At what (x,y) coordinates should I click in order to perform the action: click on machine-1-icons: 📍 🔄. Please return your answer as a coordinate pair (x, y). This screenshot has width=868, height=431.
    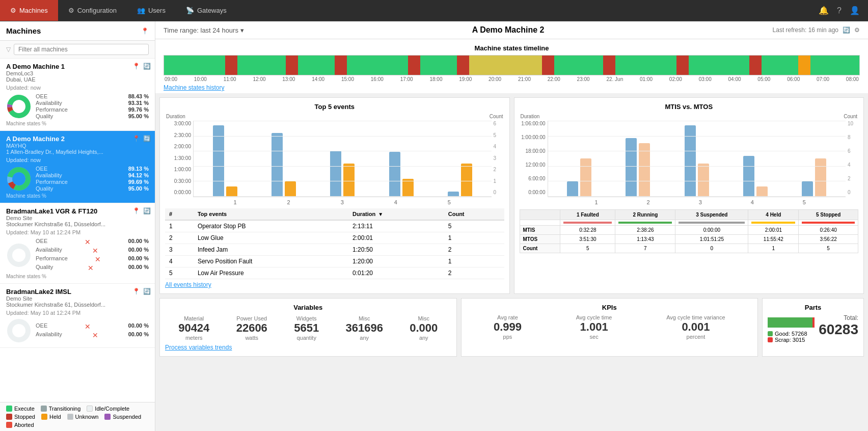
    Looking at the image, I should click on (142, 66).